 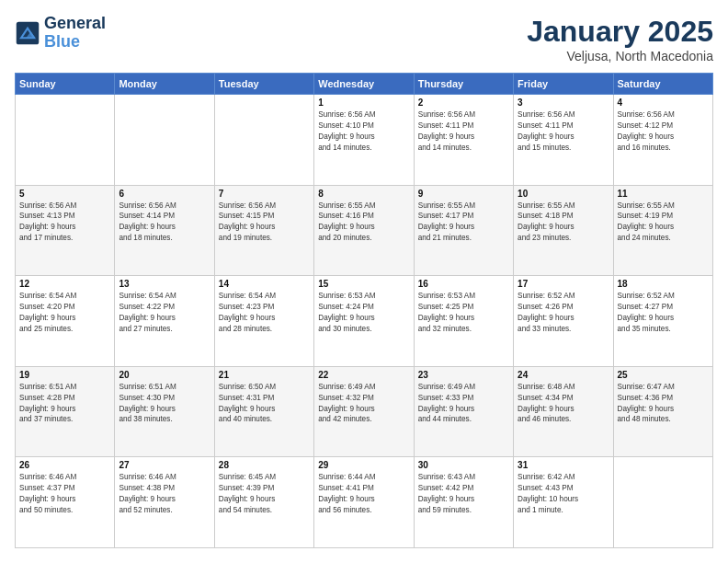 I want to click on calendar-cell: 14Sunrise: 6:54 AM Sunset: 4:23 PM Dayli…, so click(x=264, y=322).